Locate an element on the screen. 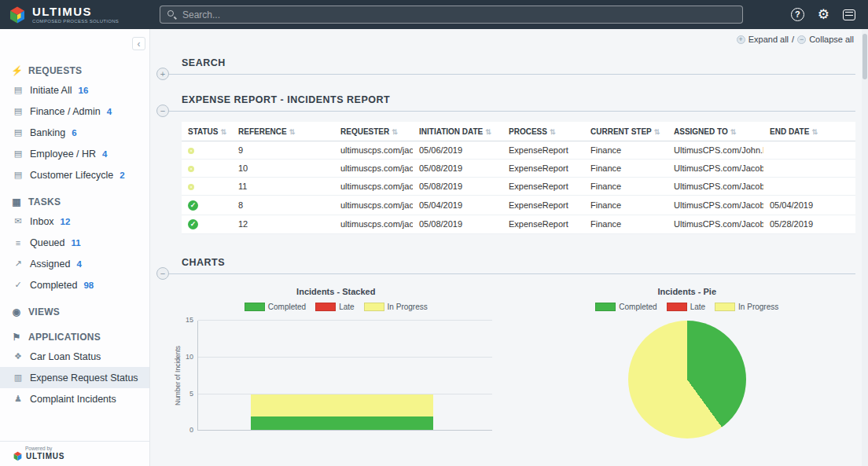 The height and width of the screenshot is (466, 868). sidebar-item-assigned: ↗ Assigned 4 is located at coordinates (75, 264).